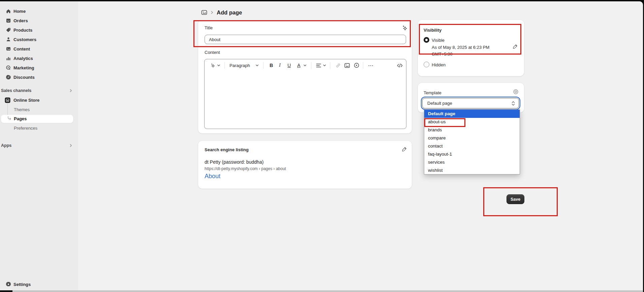  Describe the element at coordinates (39, 30) in the screenshot. I see `sidebar-item-products: Products` at that location.